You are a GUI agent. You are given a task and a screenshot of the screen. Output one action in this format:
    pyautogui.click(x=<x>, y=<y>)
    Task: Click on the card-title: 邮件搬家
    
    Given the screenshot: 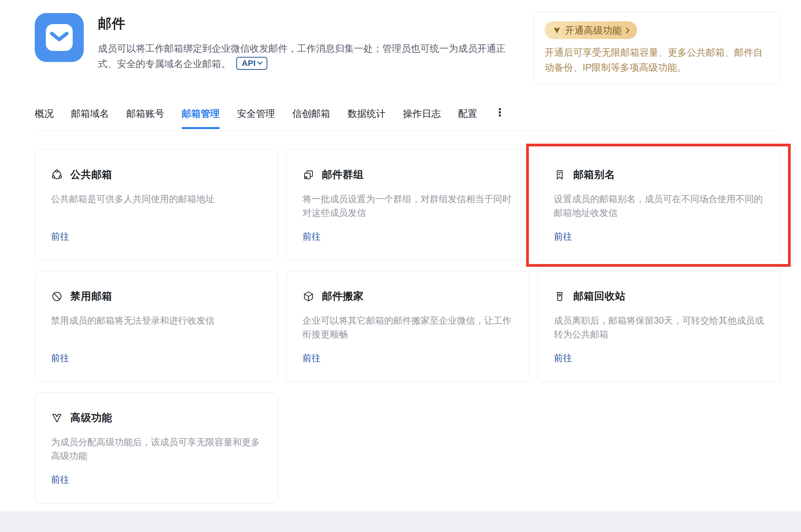 What is the action you would take?
    pyautogui.click(x=343, y=296)
    